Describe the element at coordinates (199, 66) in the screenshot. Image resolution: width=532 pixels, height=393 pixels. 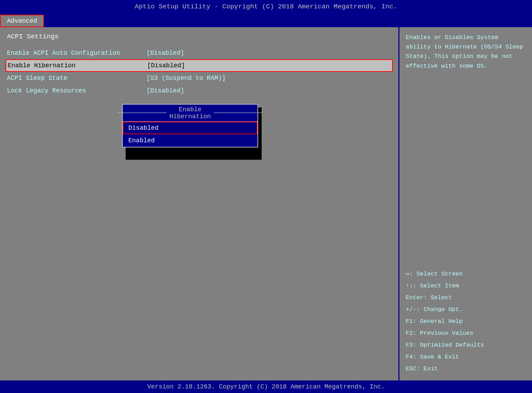
I see `setting-row-hibernation: Enable Hibernation [Disabled]` at that location.